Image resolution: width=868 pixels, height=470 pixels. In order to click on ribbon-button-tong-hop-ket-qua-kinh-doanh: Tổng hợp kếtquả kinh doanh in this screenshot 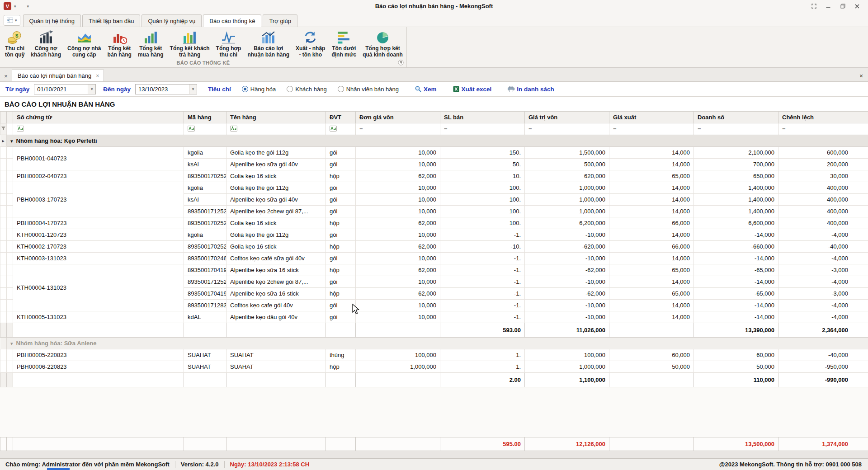, I will do `click(382, 43)`.